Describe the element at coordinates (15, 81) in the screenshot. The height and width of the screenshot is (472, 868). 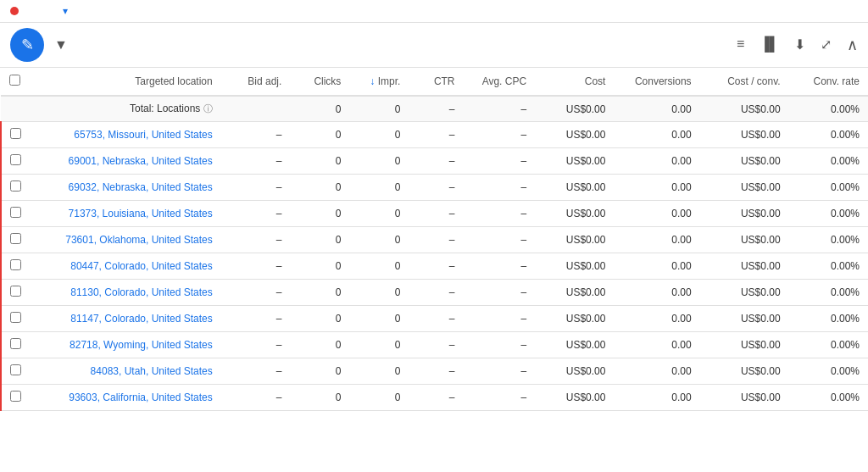
I see `header-checkbox-cell` at that location.